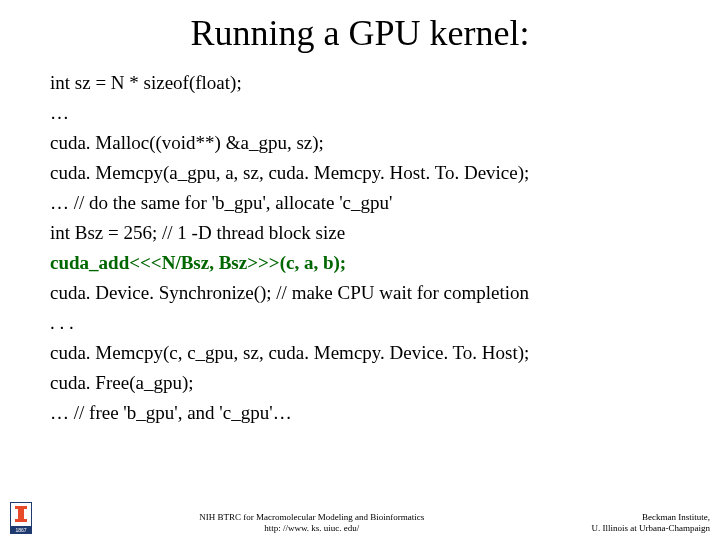 Image resolution: width=720 pixels, height=540 pixels. What do you see at coordinates (360, 113) in the screenshot?
I see `code-line: …` at bounding box center [360, 113].